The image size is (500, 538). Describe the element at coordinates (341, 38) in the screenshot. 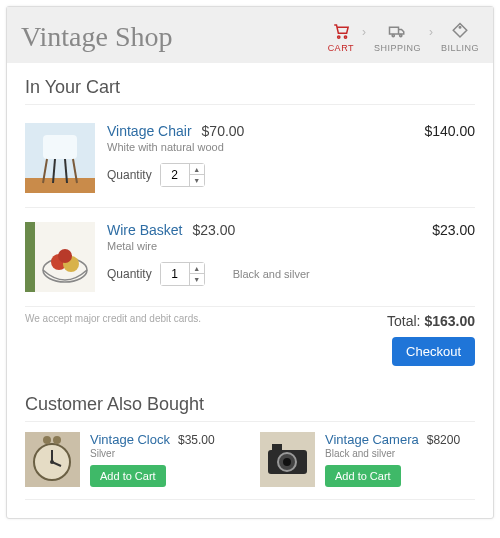

I see `step-cart: CART` at that location.